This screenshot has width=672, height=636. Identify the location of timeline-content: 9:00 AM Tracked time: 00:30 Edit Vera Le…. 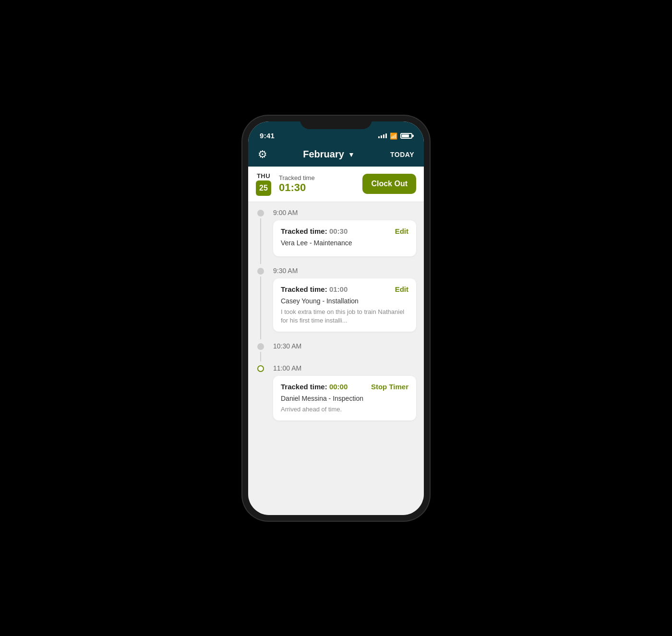
(336, 359).